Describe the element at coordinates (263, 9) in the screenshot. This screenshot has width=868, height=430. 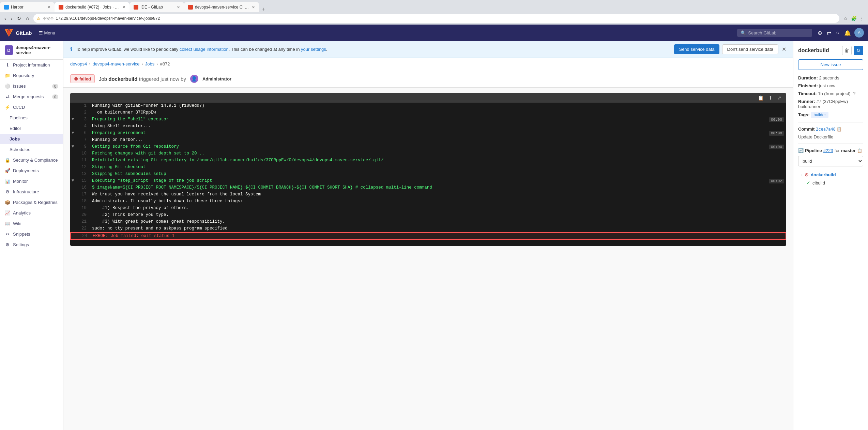
I see `new-tab-button: +` at that location.